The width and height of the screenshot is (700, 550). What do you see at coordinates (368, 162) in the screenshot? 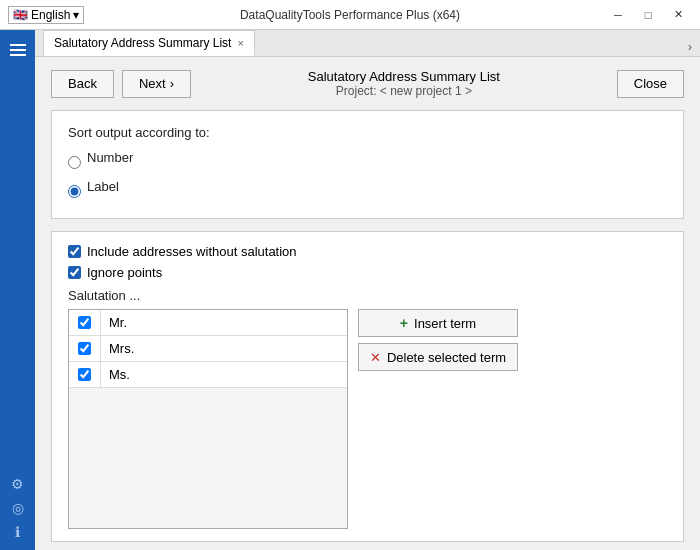
I see `sort-number-item: Number` at bounding box center [368, 162].